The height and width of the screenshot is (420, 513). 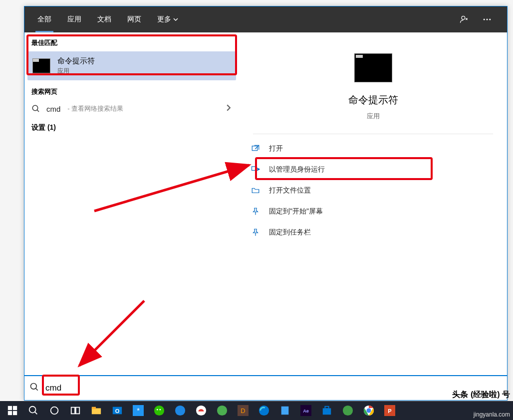 I want to click on web-search-item: cmd - 查看网络搜索结果, so click(x=132, y=109).